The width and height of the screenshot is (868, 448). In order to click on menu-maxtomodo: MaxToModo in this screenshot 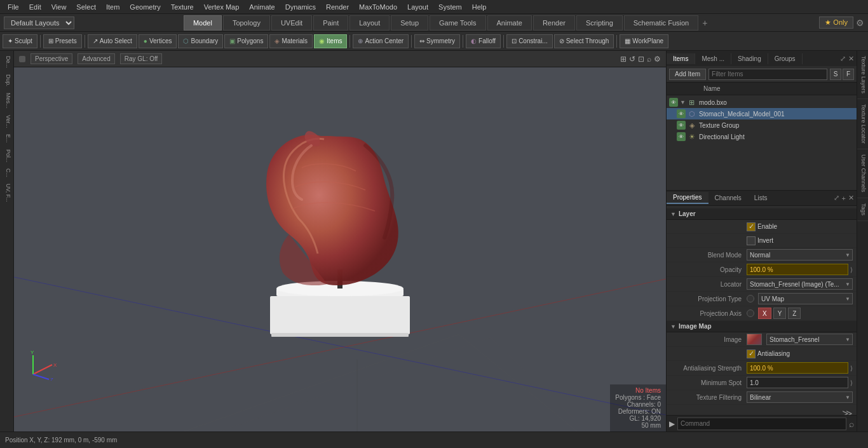, I will do `click(378, 7)`.